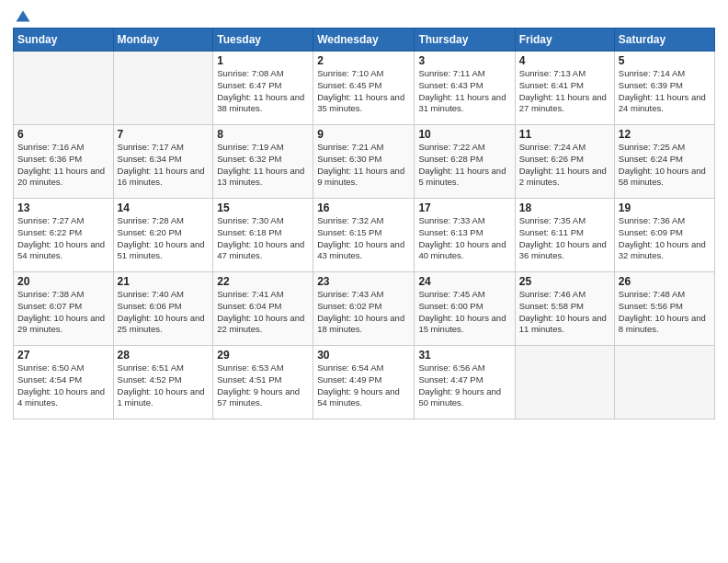 The height and width of the screenshot is (563, 728). I want to click on day-info: Sunrise: 7:17 AM Sunset: 6:34 PM Dayligh…, so click(164, 166).